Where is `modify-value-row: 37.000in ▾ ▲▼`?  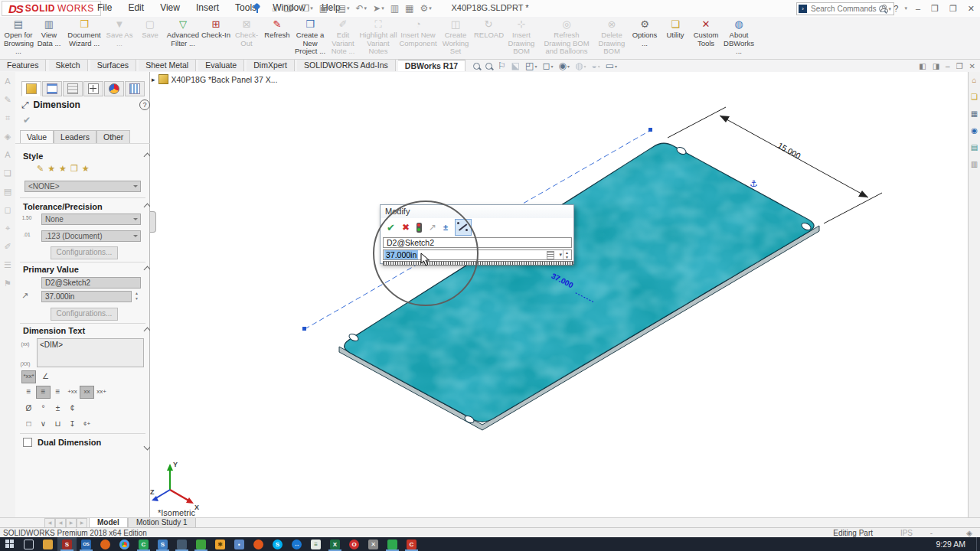 modify-value-row: 37.000in ▾ ▲▼ is located at coordinates (478, 255).